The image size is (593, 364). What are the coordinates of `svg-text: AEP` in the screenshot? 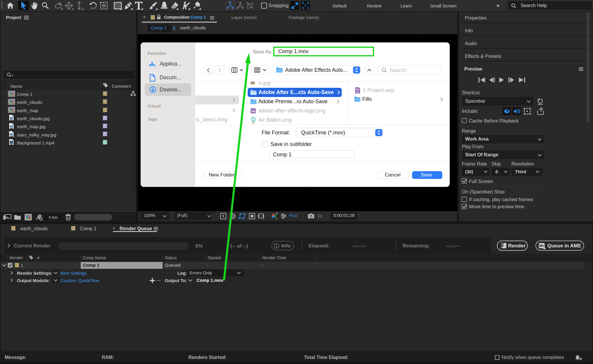 It's located at (357, 92).